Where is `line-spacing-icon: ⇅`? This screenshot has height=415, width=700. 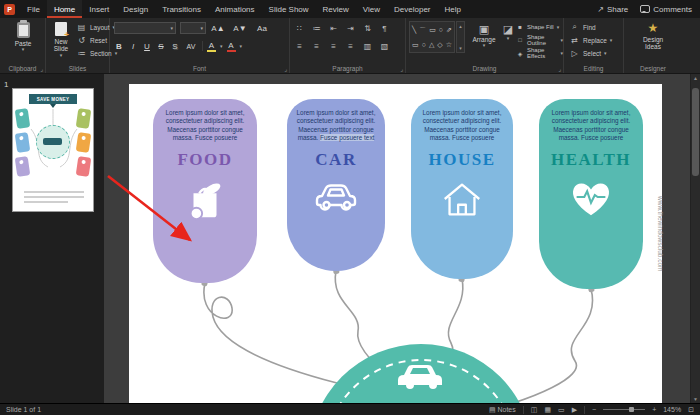
line-spacing-icon: ⇅ is located at coordinates (368, 28).